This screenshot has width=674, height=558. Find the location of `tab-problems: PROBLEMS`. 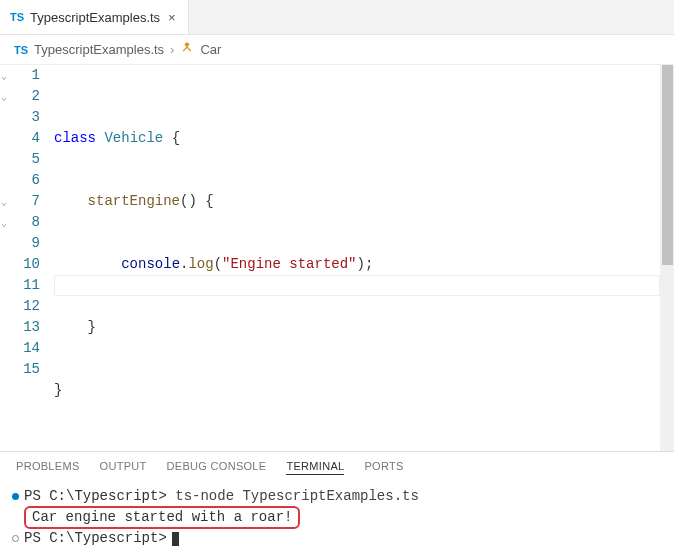

tab-problems: PROBLEMS is located at coordinates (48, 468).